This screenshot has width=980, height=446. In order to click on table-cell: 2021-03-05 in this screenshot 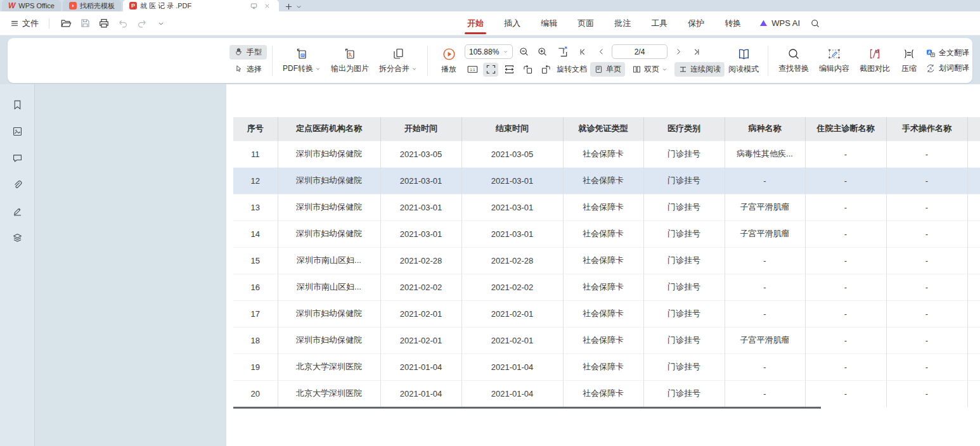, I will do `click(512, 154)`.